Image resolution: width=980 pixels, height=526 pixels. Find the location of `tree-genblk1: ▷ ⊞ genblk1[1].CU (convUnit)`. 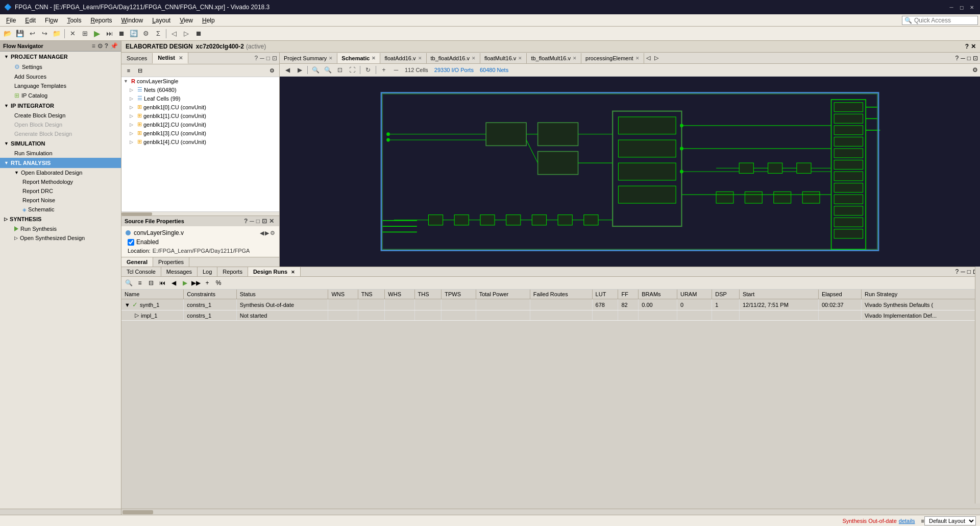

tree-genblk1: ▷ ⊞ genblk1[1].CU (convUnit) is located at coordinates (200, 115).